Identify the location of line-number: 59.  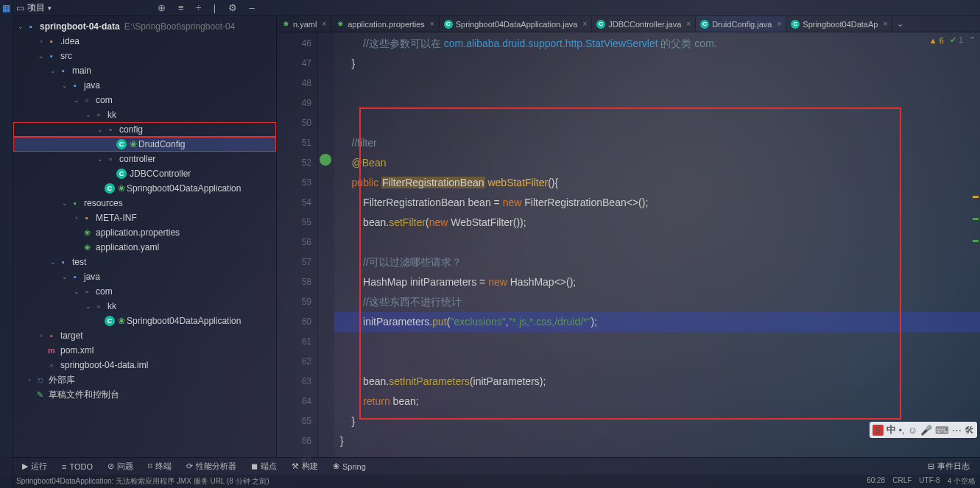
(295, 302).